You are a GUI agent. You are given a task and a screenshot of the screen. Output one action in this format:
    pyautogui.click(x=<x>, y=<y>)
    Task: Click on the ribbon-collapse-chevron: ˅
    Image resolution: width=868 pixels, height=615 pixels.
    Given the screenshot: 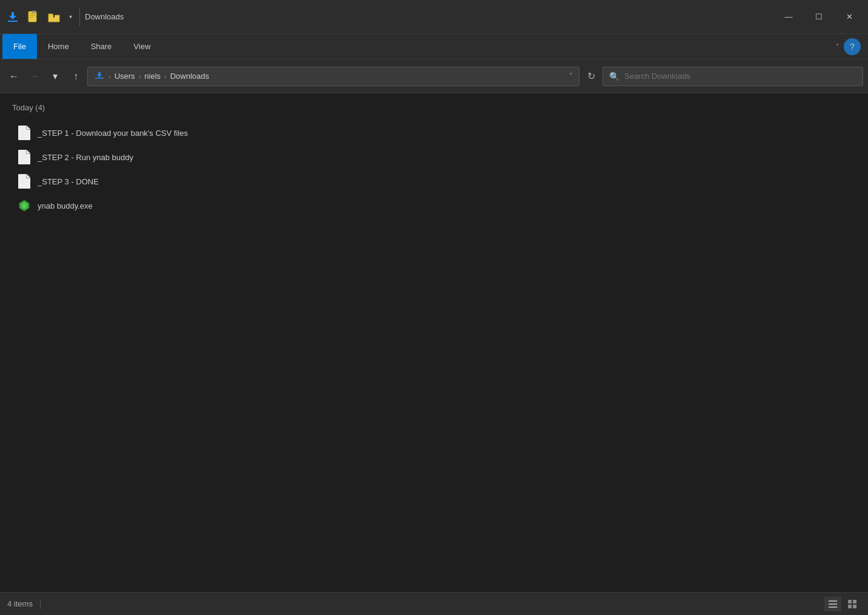 What is the action you would take?
    pyautogui.click(x=838, y=46)
    